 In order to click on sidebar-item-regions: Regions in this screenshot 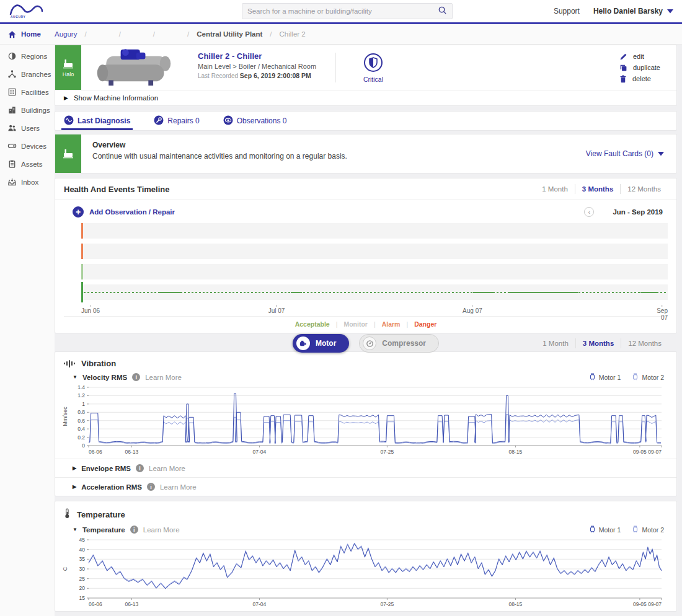, I will do `click(27, 56)`.